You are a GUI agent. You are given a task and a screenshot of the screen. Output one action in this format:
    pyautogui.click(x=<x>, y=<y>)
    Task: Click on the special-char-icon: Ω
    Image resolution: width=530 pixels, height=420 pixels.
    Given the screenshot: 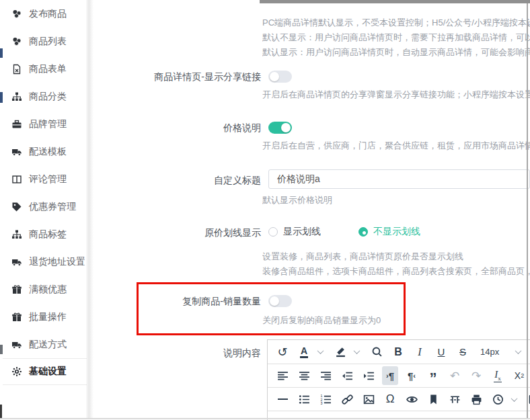 What is the action you would take?
    pyautogui.click(x=390, y=399)
    